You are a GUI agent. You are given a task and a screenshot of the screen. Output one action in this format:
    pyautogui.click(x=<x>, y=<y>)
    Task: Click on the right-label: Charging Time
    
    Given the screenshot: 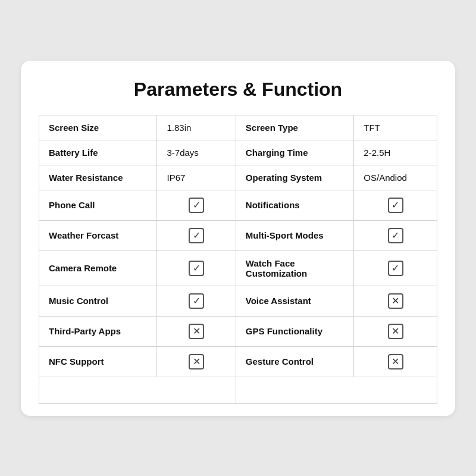 What is the action you would take?
    pyautogui.click(x=295, y=152)
    